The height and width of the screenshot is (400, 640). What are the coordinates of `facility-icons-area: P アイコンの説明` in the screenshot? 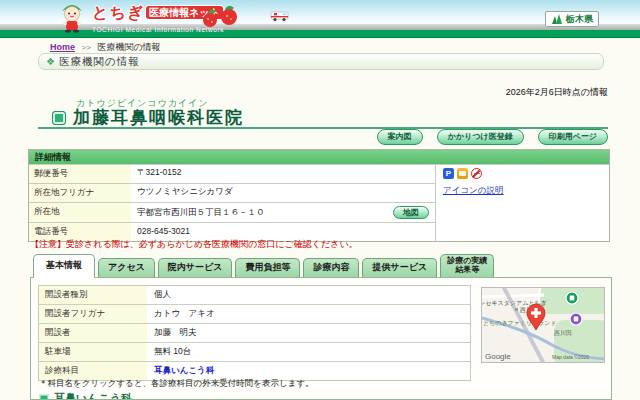 It's located at (522, 202).